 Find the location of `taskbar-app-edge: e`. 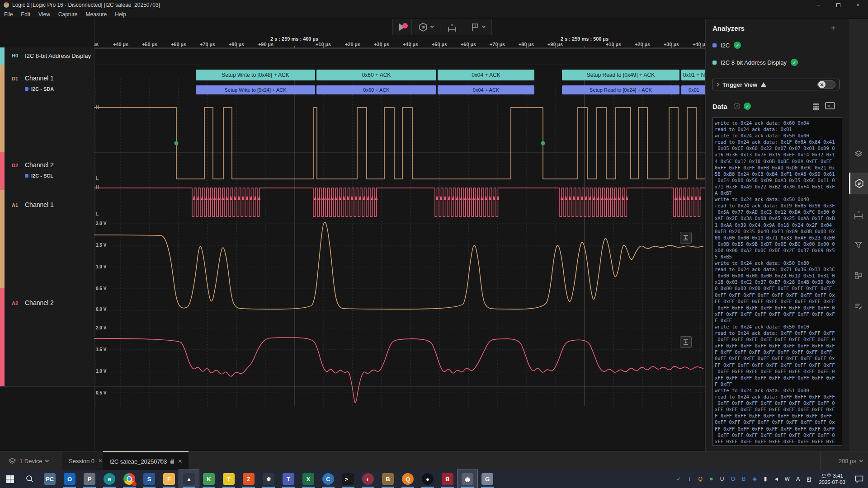

taskbar-app-edge: e is located at coordinates (109, 479).